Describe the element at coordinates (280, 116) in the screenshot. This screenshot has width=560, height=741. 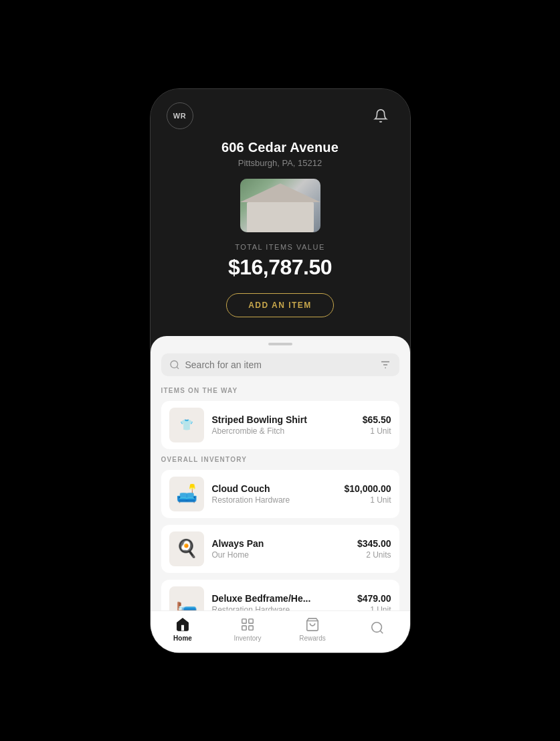
I see `header-row: WR` at that location.